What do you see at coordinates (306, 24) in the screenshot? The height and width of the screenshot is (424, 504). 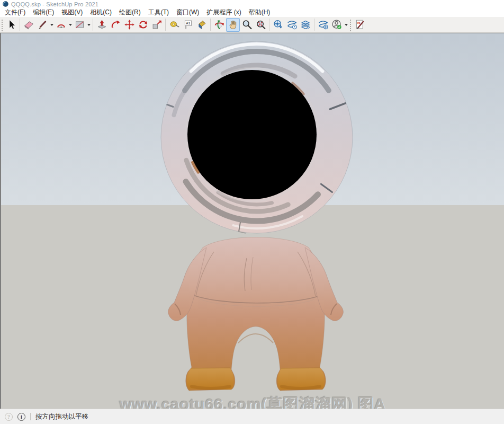 I see `layers-stack-icon` at bounding box center [306, 24].